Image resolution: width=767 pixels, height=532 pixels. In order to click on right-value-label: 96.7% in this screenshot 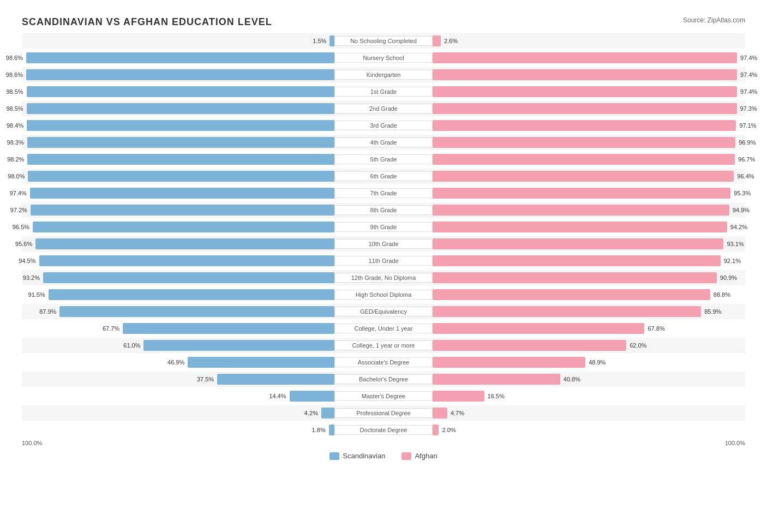, I will do `click(745, 159)`.